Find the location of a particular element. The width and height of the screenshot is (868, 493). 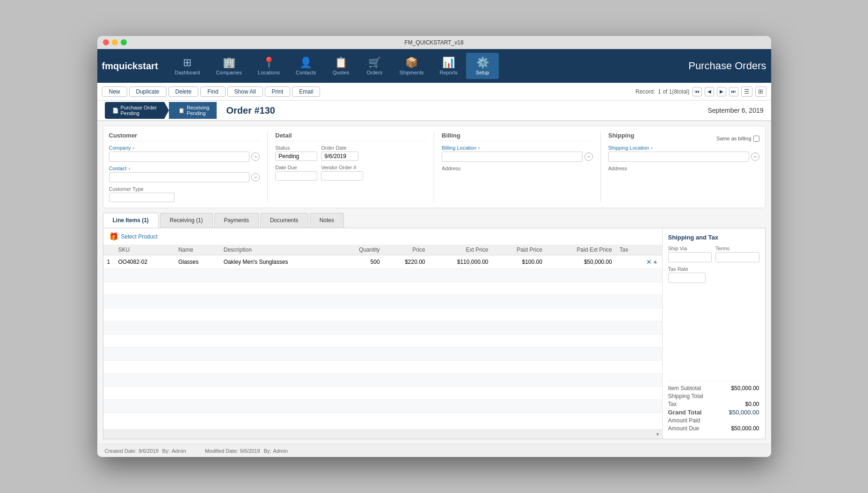

nav-item-reports: 📊 Reports is located at coordinates (449, 66).